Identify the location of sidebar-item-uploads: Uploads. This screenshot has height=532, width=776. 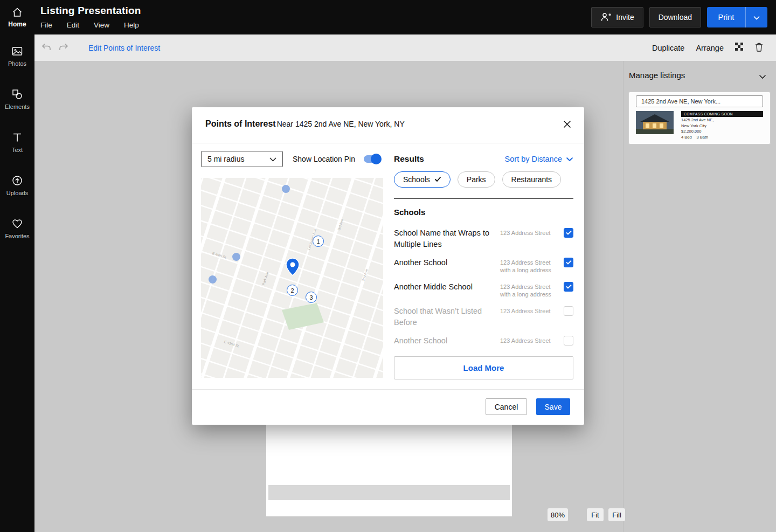
(17, 185).